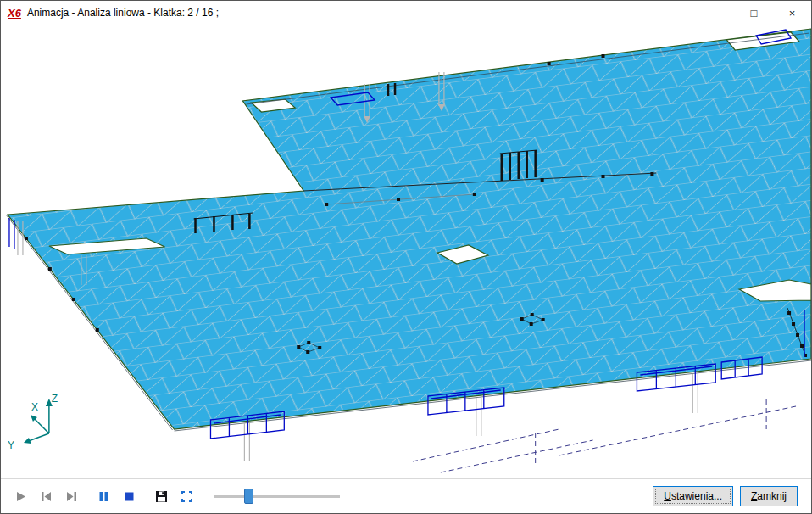  Describe the element at coordinates (186, 496) in the screenshot. I see `fit-view-button` at that location.